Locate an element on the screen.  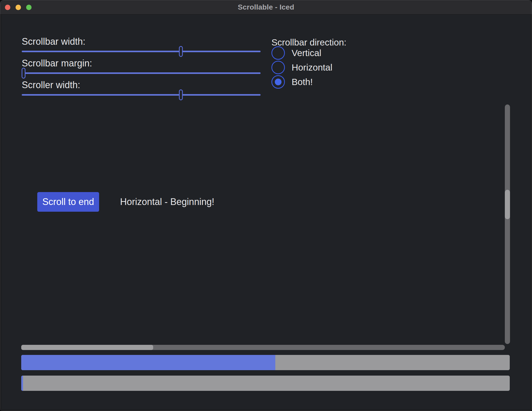
radio-vertical: Vertical is located at coordinates (297, 53).